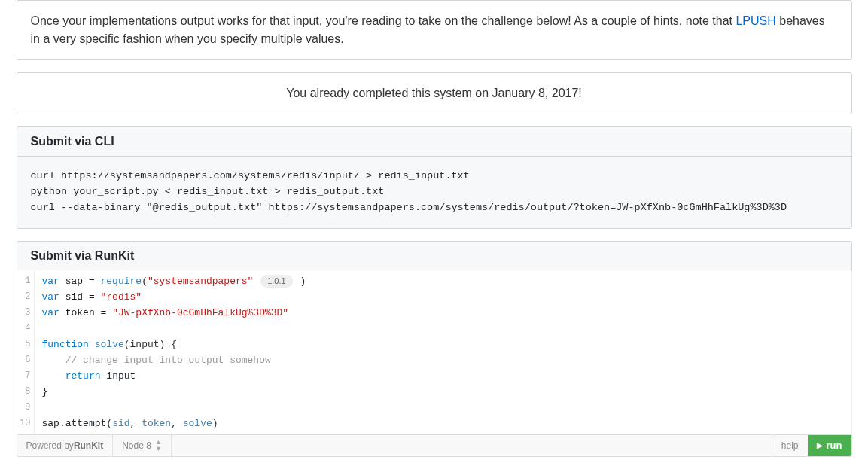 The height and width of the screenshot is (469, 868). What do you see at coordinates (434, 193) in the screenshot?
I see `cli-code: curl https://systemsandpapers.com/system…` at bounding box center [434, 193].